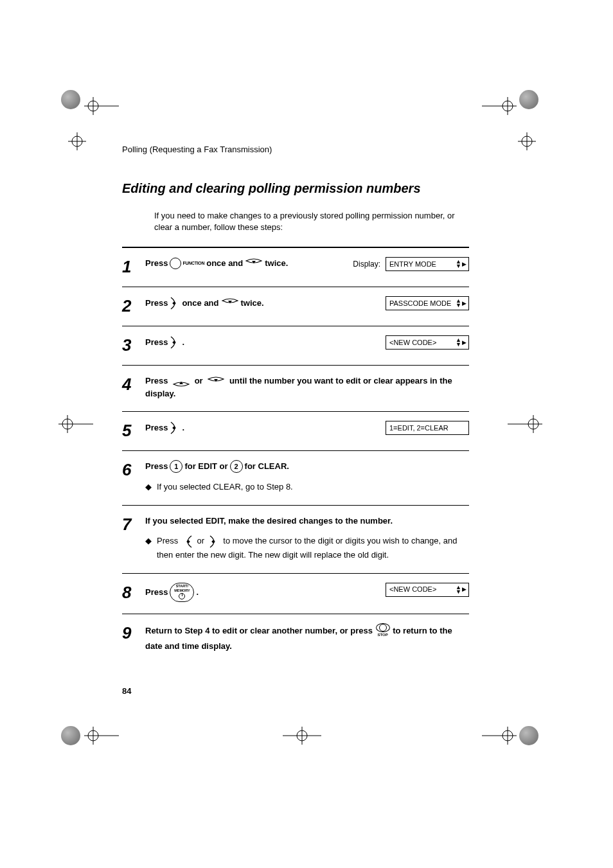 The image size is (613, 868). What do you see at coordinates (71, 100) in the screenshot?
I see `reg-shade-tl` at bounding box center [71, 100].